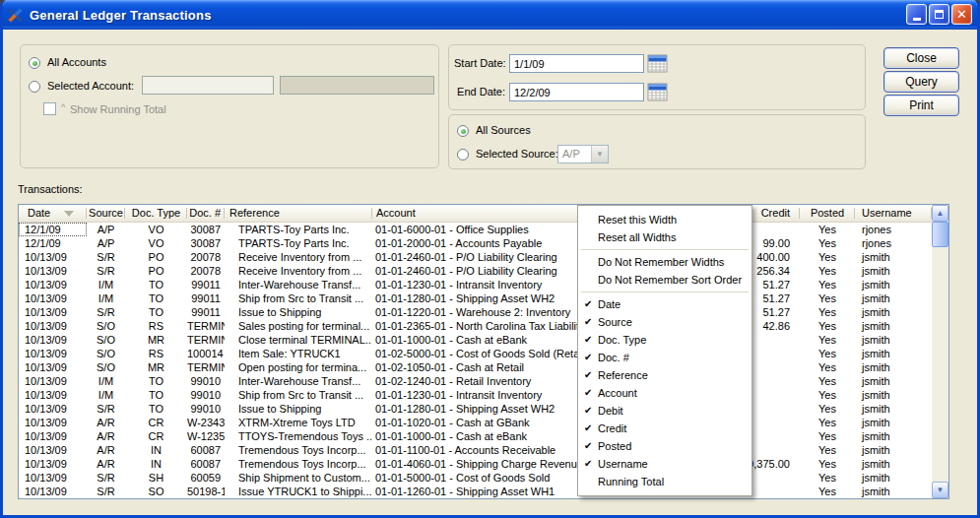 The image size is (980, 518). Describe the element at coordinates (206, 312) in the screenshot. I see `cell-doc-num: 99011` at that location.